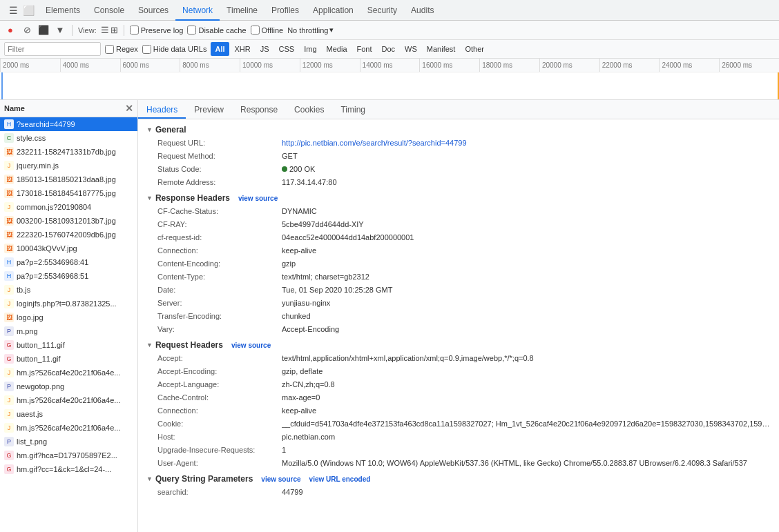 This screenshot has width=779, height=532. Describe the element at coordinates (333, 10) in the screenshot. I see `tab-application: Application` at that location.